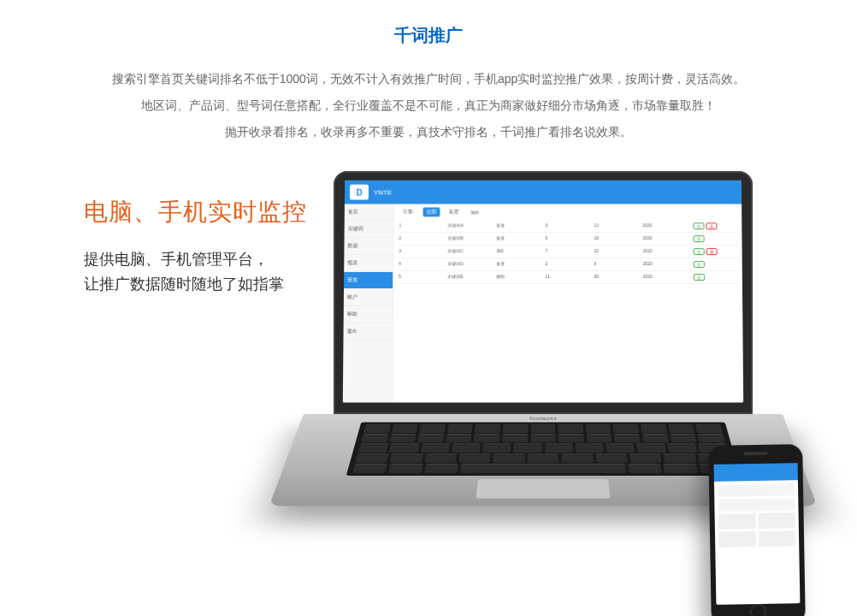 This screenshot has width=857, height=616. I want to click on phone-grid, so click(758, 530).